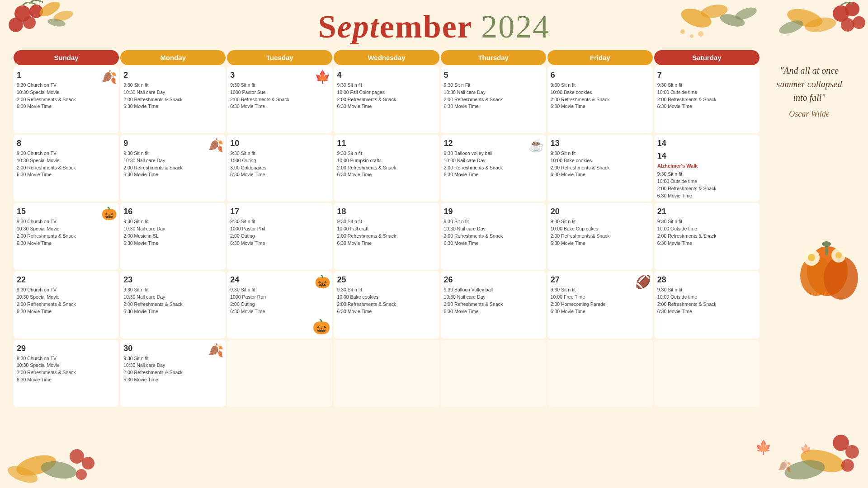 Image resolution: width=868 pixels, height=488 pixels. I want to click on cell-event: 9:30 Sit n Fit, so click(494, 85).